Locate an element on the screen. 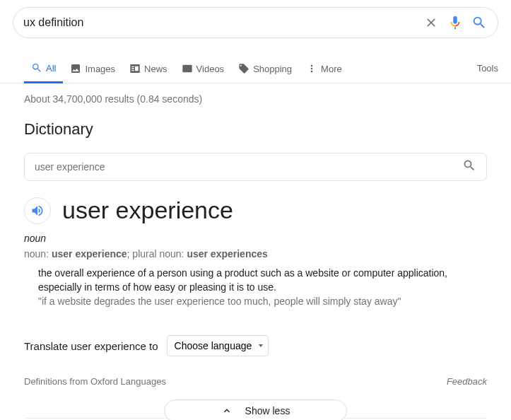 Image resolution: width=511 pixels, height=420 pixels. translate-label: Translate user experience to is located at coordinates (91, 346).